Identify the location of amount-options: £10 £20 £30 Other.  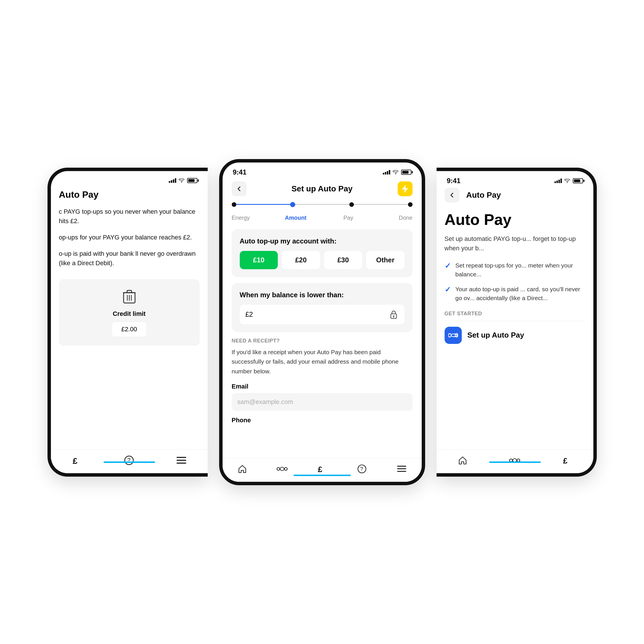
(322, 260).